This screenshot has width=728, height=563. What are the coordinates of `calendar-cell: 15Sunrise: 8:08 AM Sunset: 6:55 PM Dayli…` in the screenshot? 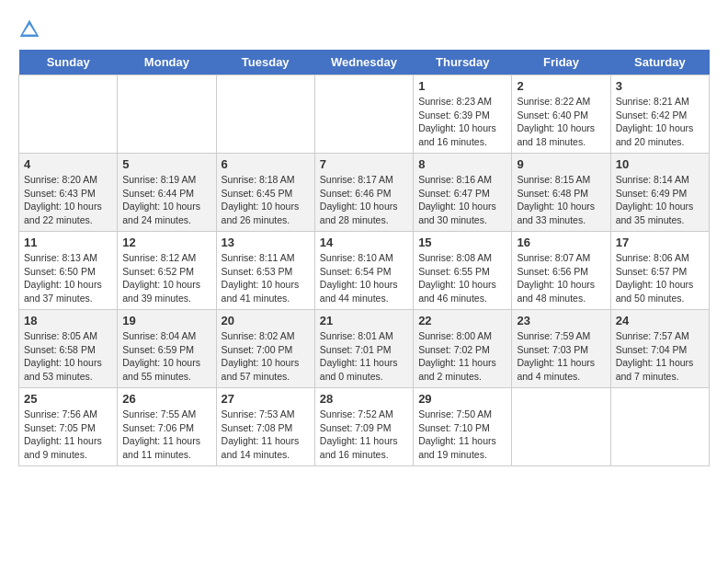 It's located at (463, 270).